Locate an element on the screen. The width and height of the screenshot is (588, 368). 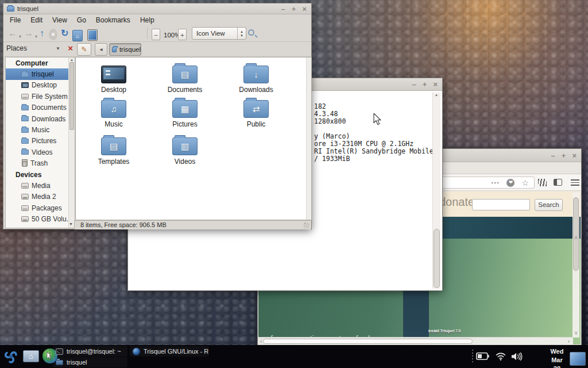
file-icon-desktop: Desktop is located at coordinates (114, 78).